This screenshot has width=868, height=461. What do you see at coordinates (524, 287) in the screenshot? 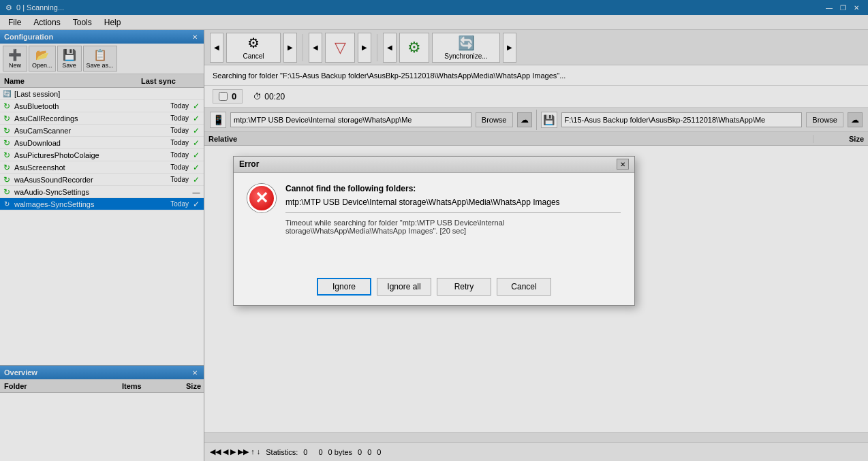
I see `cancel-dialog-button: Cancel` at bounding box center [524, 287].